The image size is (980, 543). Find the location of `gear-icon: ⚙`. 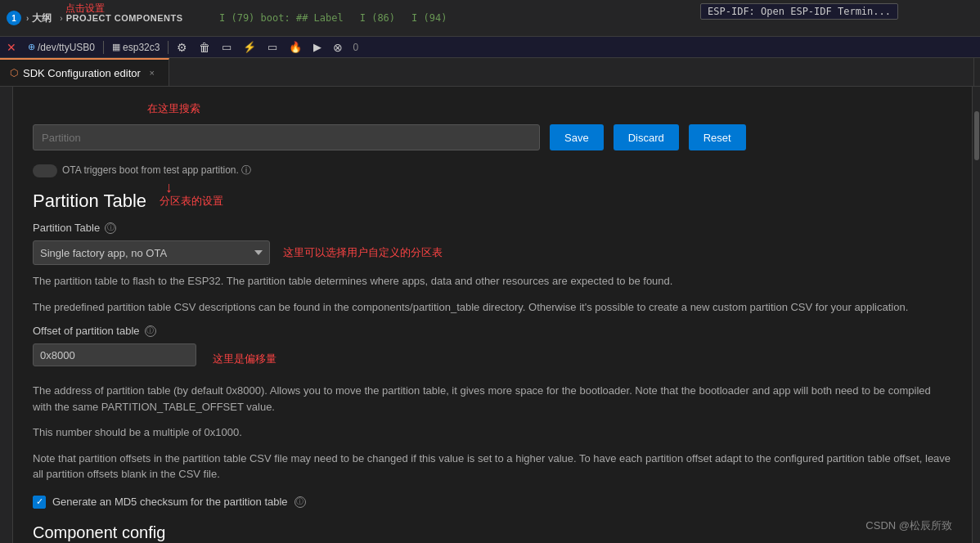

gear-icon: ⚙ is located at coordinates (182, 47).